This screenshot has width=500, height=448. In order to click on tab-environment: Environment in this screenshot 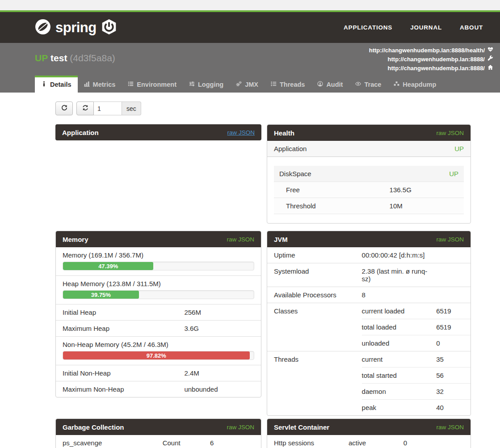, I will do `click(152, 84)`.